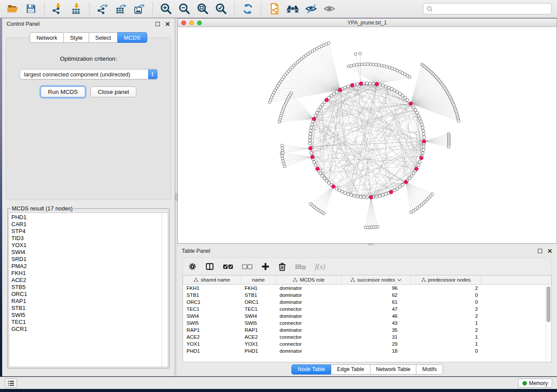 The height and width of the screenshot is (392, 557). I want to click on mcds-result-item: GCR1, so click(86, 329).